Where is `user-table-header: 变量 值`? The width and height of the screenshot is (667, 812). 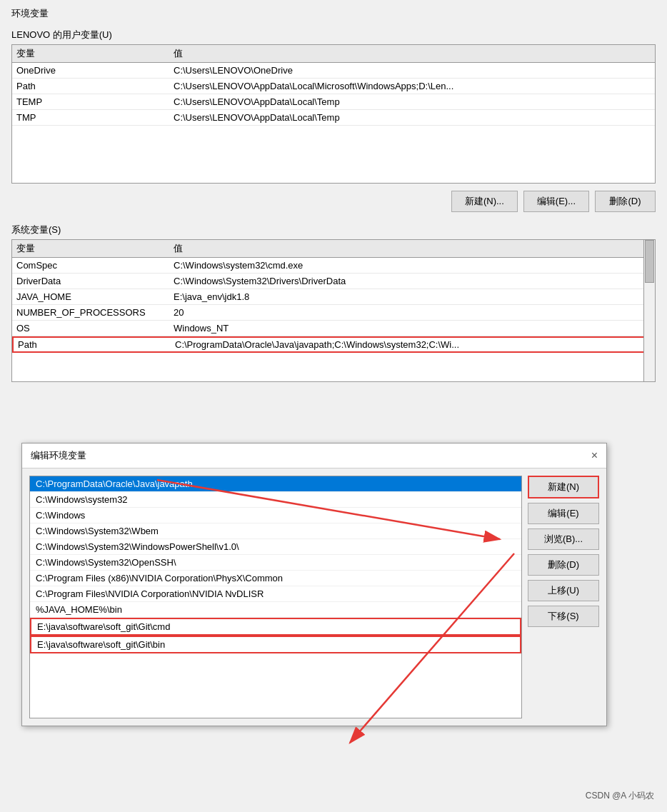 user-table-header: 变量 值 is located at coordinates (334, 54).